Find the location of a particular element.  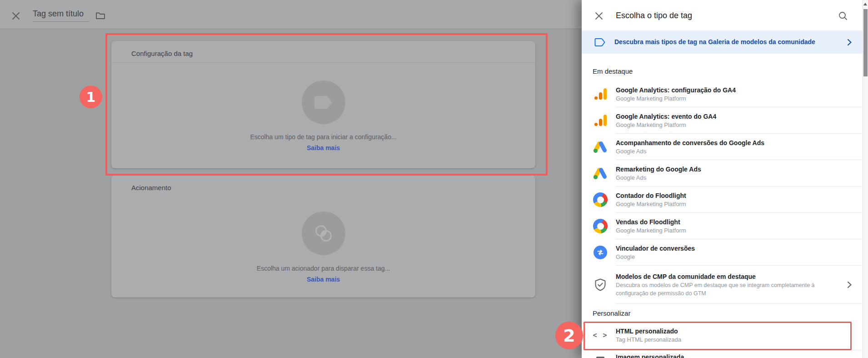

item-title: HTML personalizado is located at coordinates (649, 331).